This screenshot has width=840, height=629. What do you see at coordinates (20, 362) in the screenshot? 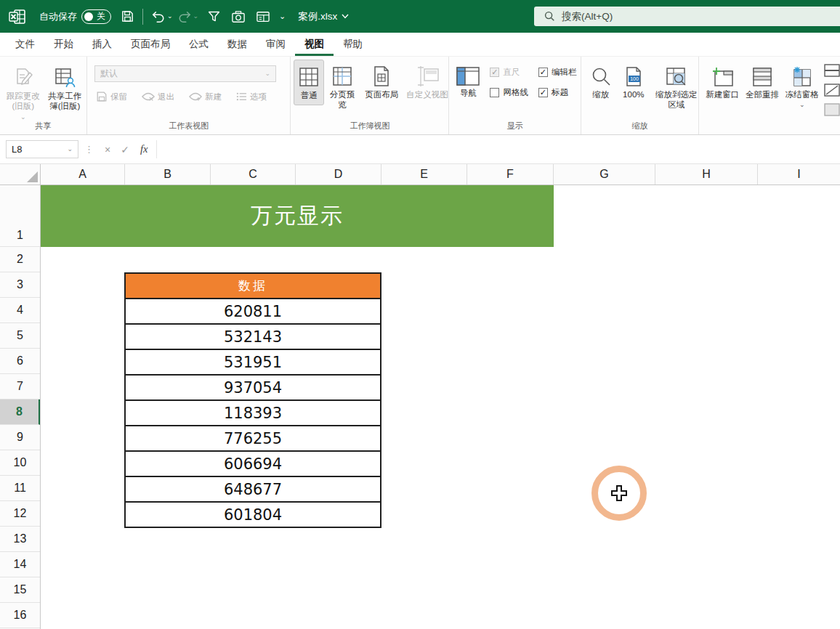
I see `row-header: 6` at bounding box center [20, 362].